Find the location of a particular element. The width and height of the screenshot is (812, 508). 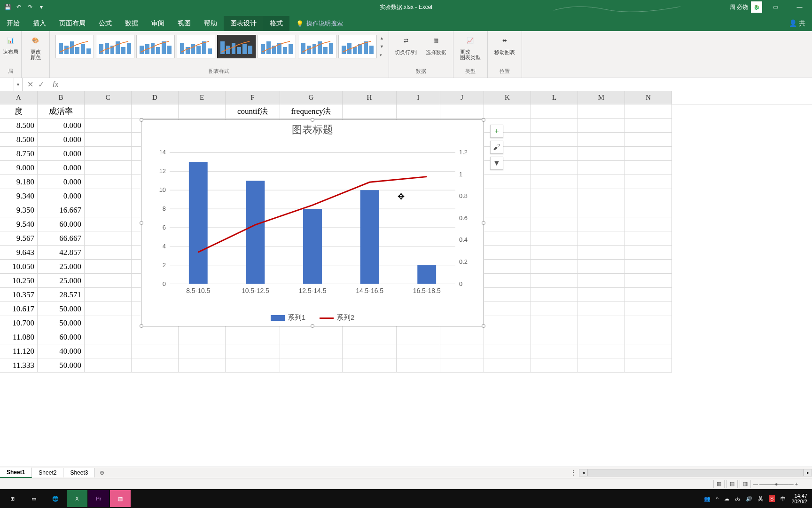

cell: 度 is located at coordinates (19, 111).